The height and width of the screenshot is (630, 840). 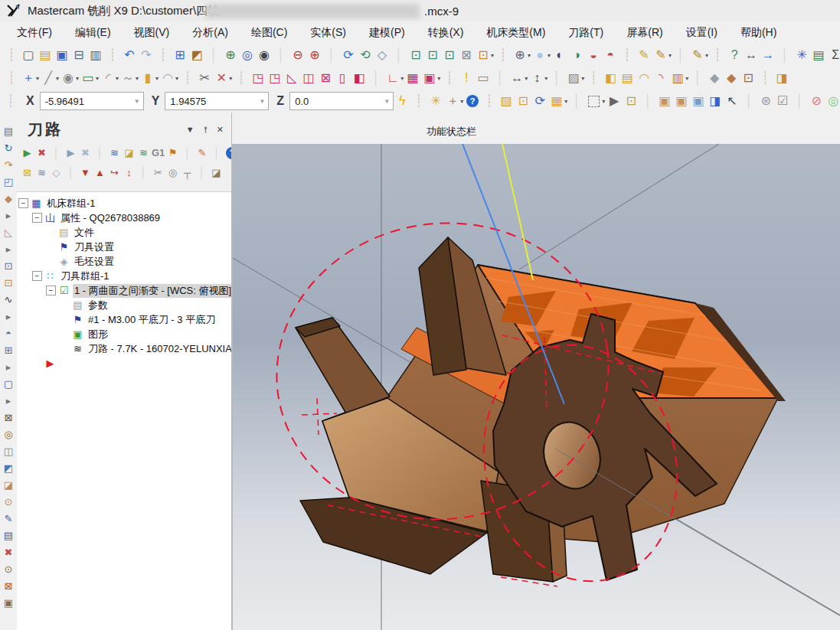 I want to click on note-light-icon: !, so click(x=466, y=78).